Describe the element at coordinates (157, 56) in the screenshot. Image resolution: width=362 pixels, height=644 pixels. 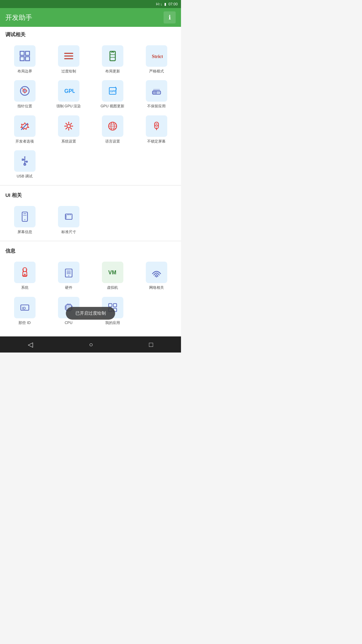
I see `strict-mode-icon: Strict` at that location.